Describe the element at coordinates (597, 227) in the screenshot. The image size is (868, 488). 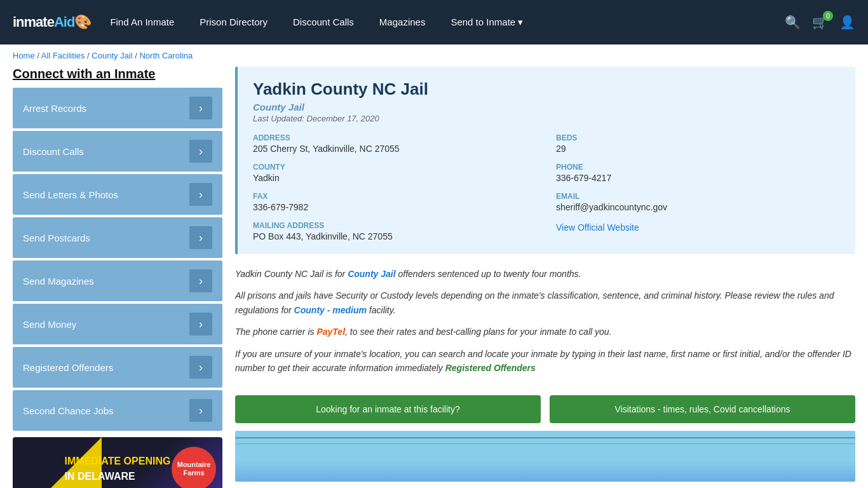
I see `official-website-link: View Official Website` at that location.